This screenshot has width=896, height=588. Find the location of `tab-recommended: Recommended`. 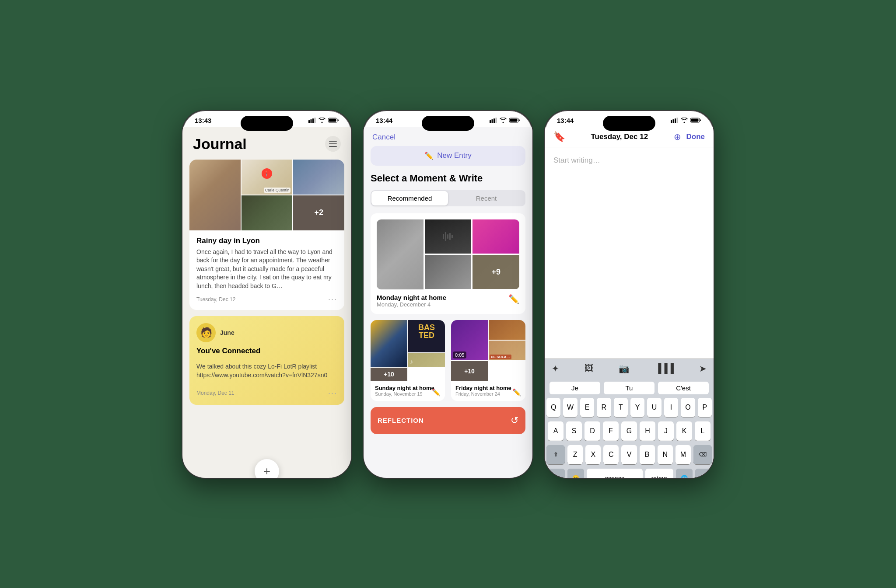

tab-recommended: Recommended is located at coordinates (410, 198).